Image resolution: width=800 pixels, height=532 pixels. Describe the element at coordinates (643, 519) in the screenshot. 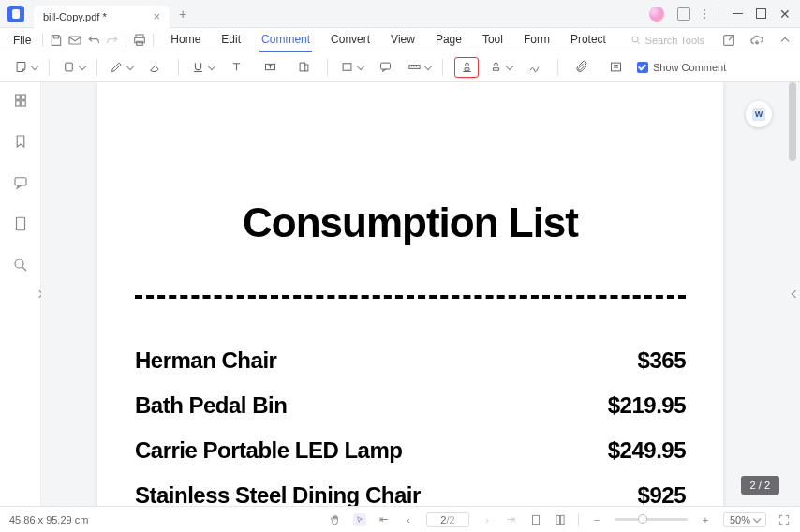

I see `zoom-slider-thumb` at that location.